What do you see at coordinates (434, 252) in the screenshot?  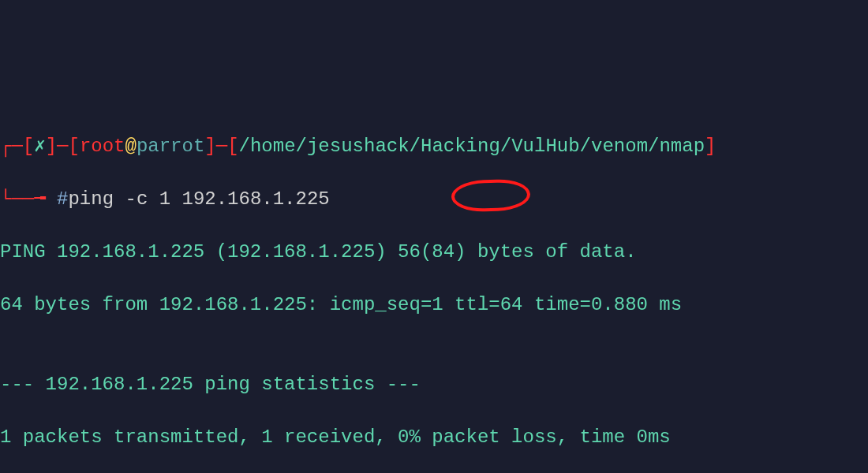 I see `ping-header: PING 192.168.1.225 (192.168.1.225) 56(84…` at bounding box center [434, 252].